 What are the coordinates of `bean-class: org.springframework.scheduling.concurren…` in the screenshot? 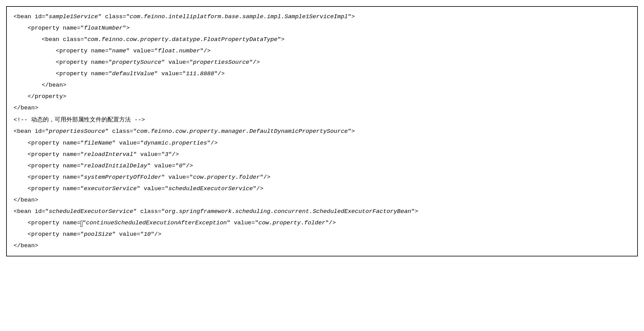 It's located at (288, 211).